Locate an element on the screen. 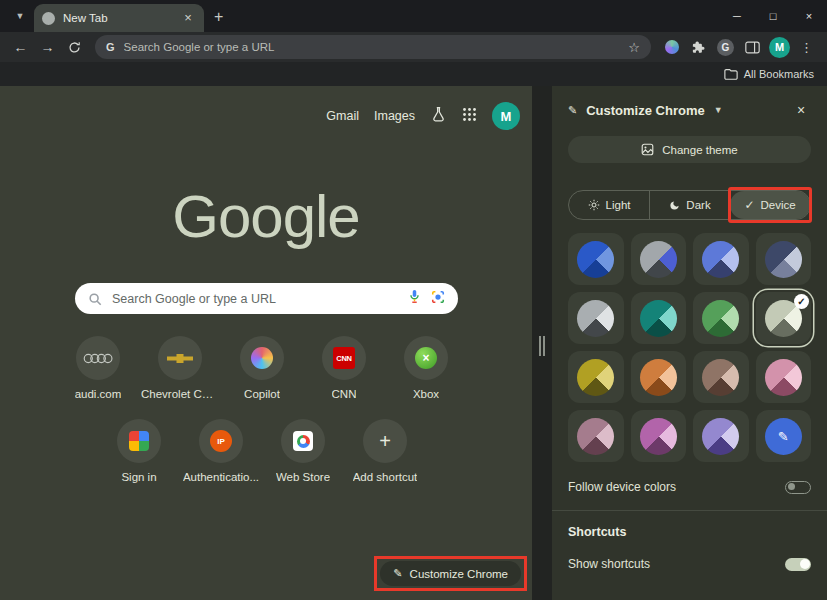 This screenshot has width=827, height=600. follow-device-colors-label: Follow device colors is located at coordinates (622, 487).